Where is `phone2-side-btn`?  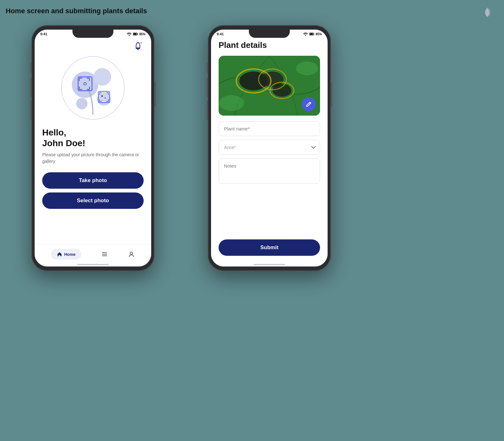 phone2-side-btn is located at coordinates (207, 68).